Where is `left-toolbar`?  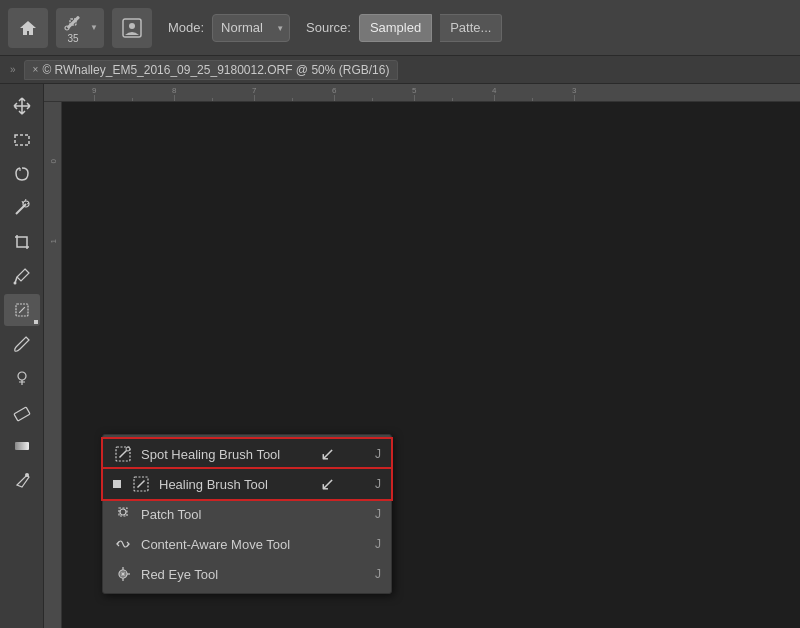
left-toolbar is located at coordinates (22, 356).